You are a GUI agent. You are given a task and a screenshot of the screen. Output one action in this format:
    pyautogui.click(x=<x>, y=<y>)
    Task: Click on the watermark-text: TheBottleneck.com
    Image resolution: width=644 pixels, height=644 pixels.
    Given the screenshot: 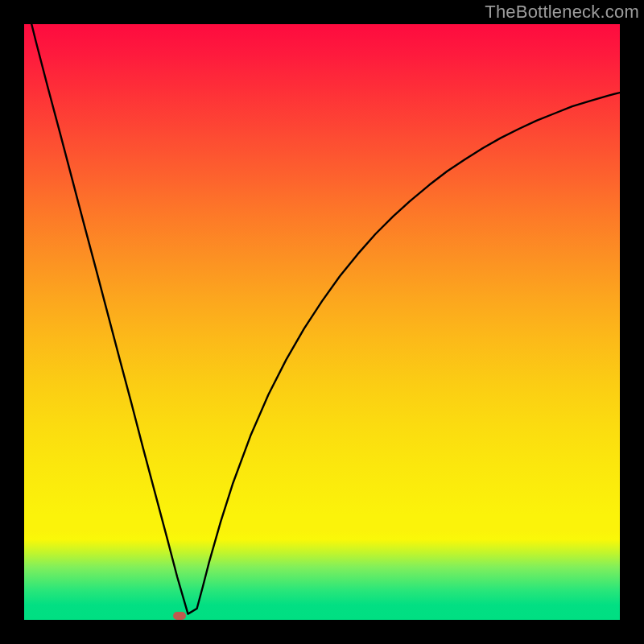 What is the action you would take?
    pyautogui.click(x=562, y=12)
    